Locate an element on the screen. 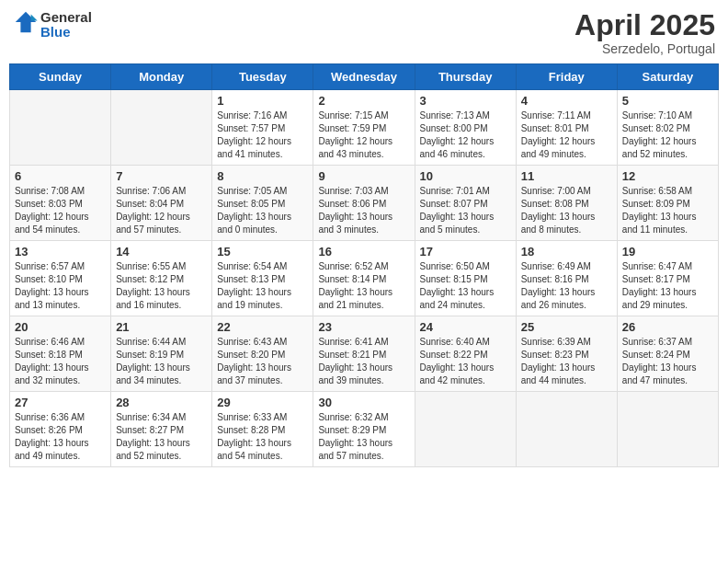  day-info: Sunrise: 6:41 AM Sunset: 8:21 PM Dayligh… is located at coordinates (364, 362).